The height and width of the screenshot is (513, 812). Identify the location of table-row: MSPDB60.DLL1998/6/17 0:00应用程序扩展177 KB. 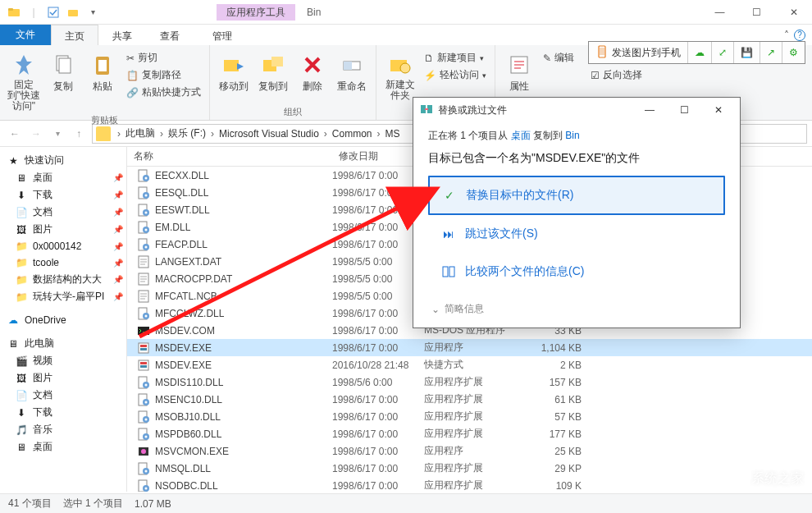
(469, 433).